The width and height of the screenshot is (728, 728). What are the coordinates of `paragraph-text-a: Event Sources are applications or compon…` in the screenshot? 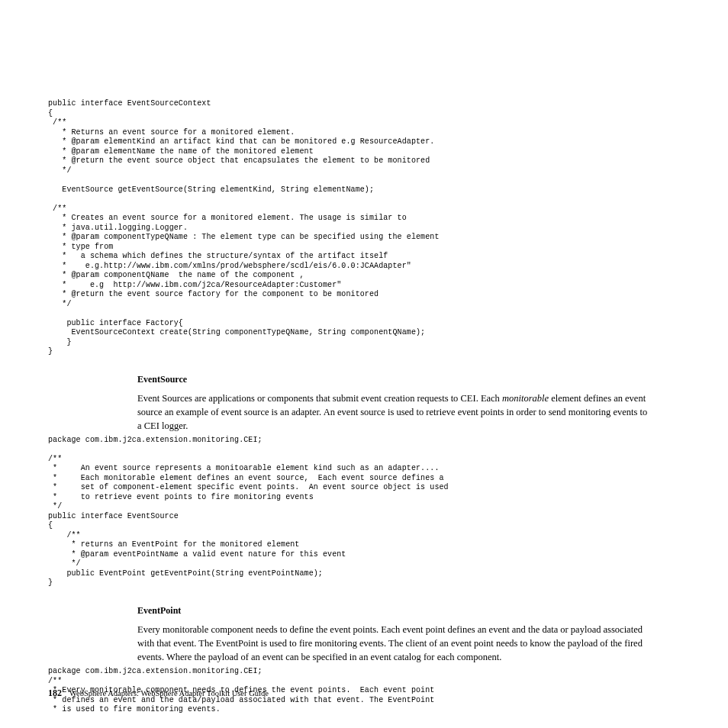 It's located at (320, 398).